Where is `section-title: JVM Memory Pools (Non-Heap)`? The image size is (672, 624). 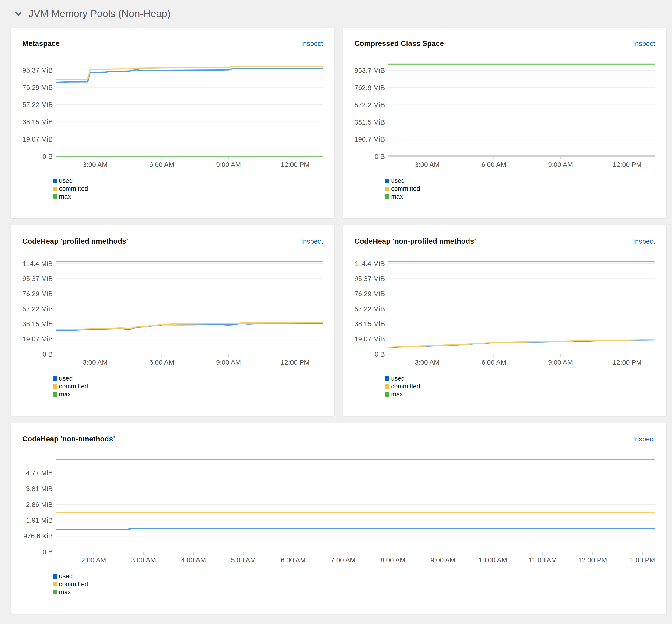 section-title: JVM Memory Pools (Non-Heap) is located at coordinates (99, 14).